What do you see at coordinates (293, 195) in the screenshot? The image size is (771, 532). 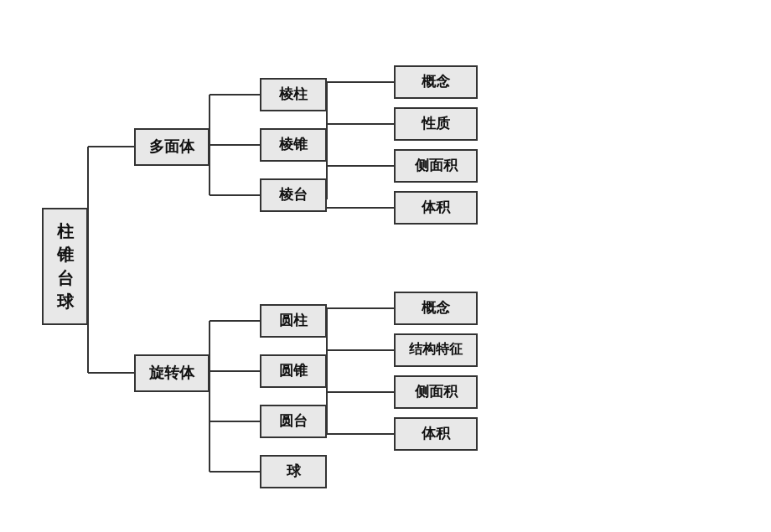 I see `frustum1-node: 棱台` at bounding box center [293, 195].